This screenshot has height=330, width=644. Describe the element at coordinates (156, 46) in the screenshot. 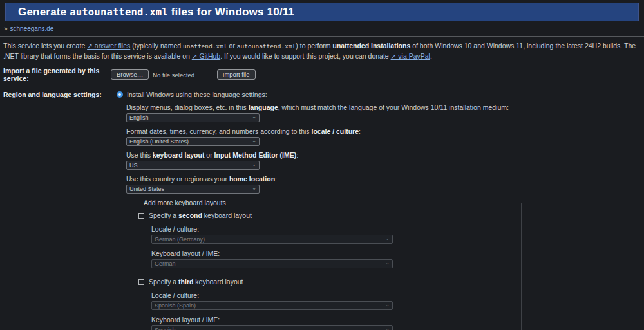

I see `intro-text: (typically named` at that location.